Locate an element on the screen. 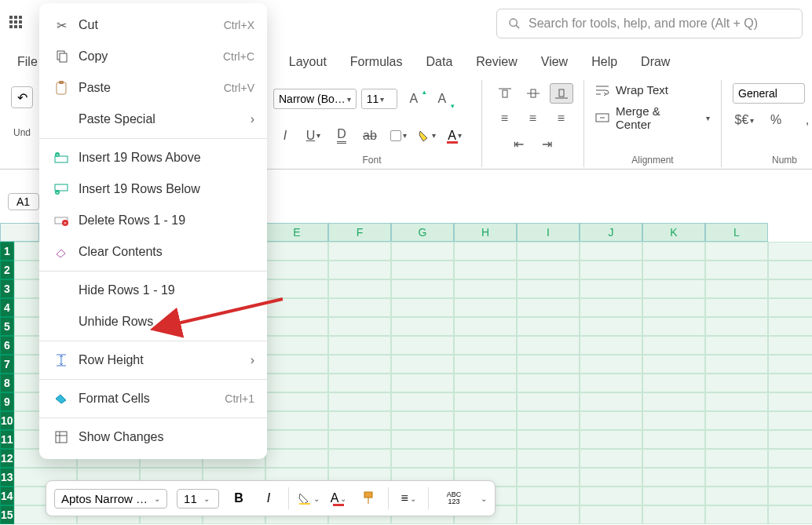 The image size is (812, 525). mini-fill-button: ⌄ is located at coordinates (309, 498).